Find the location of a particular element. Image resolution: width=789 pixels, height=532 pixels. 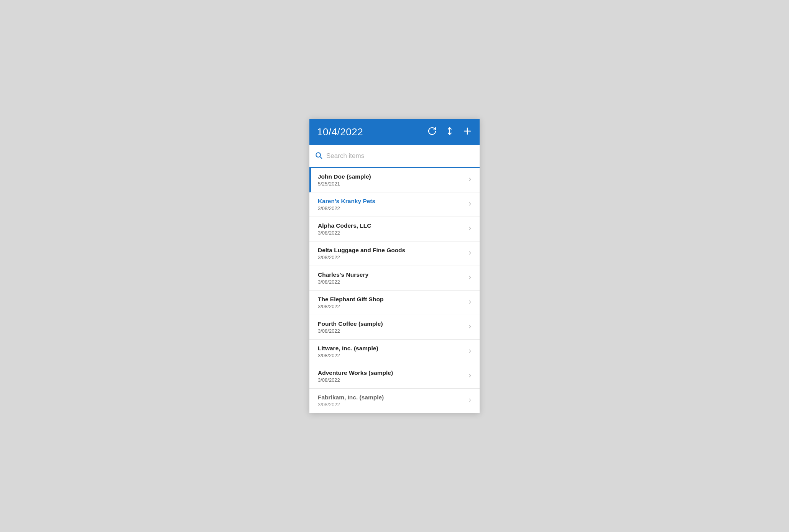

search-input is located at coordinates (400, 156).